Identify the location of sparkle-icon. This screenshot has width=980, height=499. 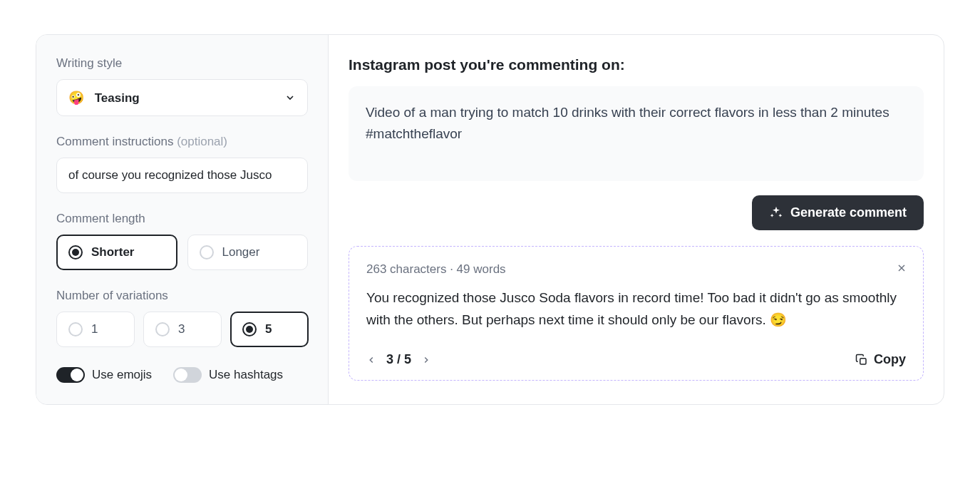
(776, 212).